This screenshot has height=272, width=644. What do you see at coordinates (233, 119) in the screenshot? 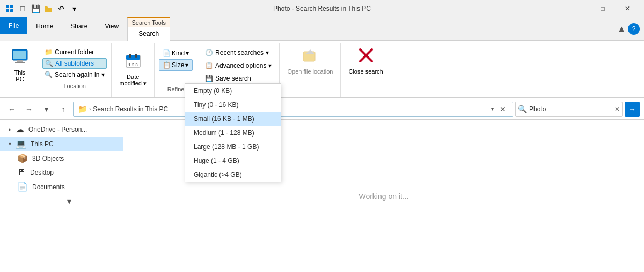
I see `size-option-small: Small (16 KB - 1 MB)` at bounding box center [233, 119].